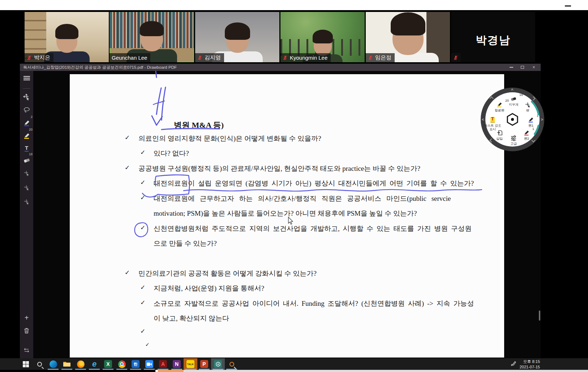 This screenshot has width=588, height=372. Describe the element at coordinates (204, 364) in the screenshot. I see `taskbar-app-powerpoint: P` at that location.